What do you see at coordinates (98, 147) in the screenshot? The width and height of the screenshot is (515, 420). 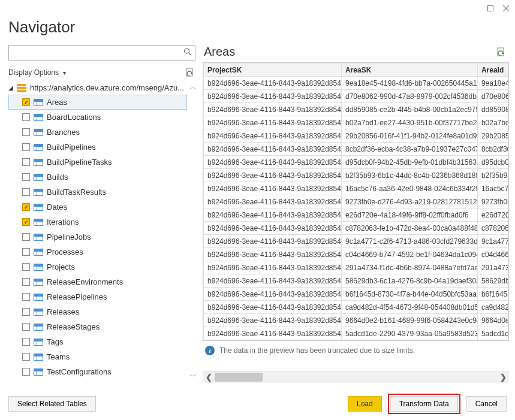 I see `tree-item-buildpipelines: BuildPipelines` at bounding box center [98, 147].